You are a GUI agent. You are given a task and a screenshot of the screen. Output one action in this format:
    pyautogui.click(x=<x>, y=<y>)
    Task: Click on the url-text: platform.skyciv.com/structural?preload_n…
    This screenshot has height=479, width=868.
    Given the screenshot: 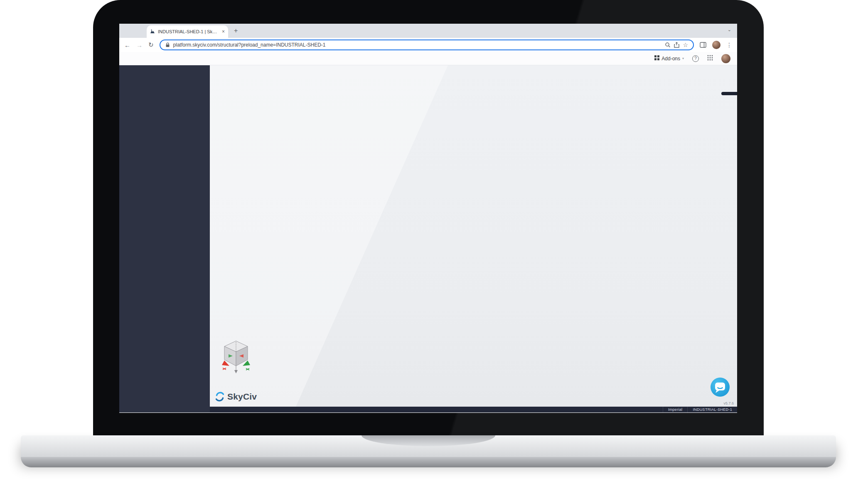 What is the action you would take?
    pyautogui.click(x=249, y=45)
    